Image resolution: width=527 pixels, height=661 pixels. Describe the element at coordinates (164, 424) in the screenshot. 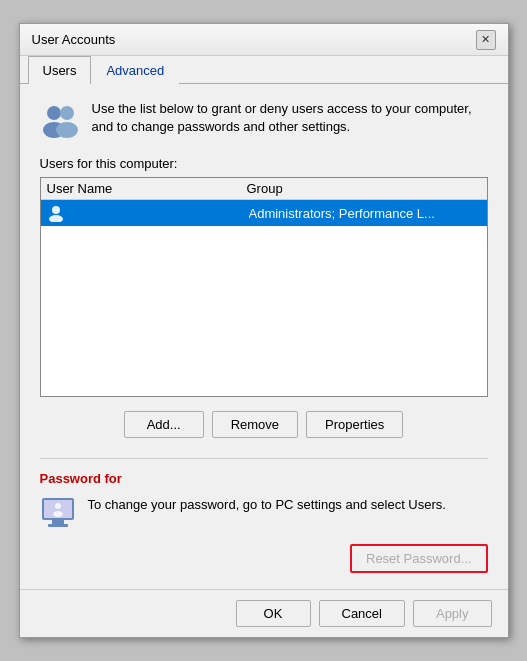

I see `add-button: Add...` at that location.